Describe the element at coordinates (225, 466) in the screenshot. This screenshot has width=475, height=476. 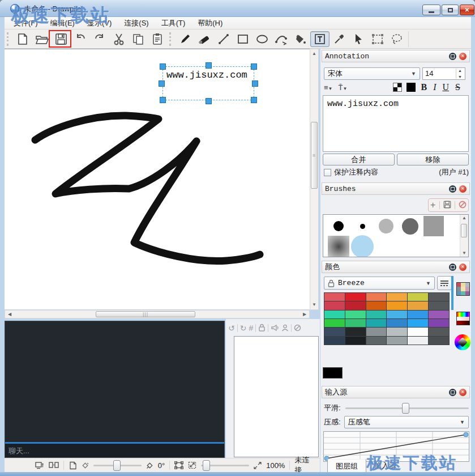
I see `zoom-slider` at that location.